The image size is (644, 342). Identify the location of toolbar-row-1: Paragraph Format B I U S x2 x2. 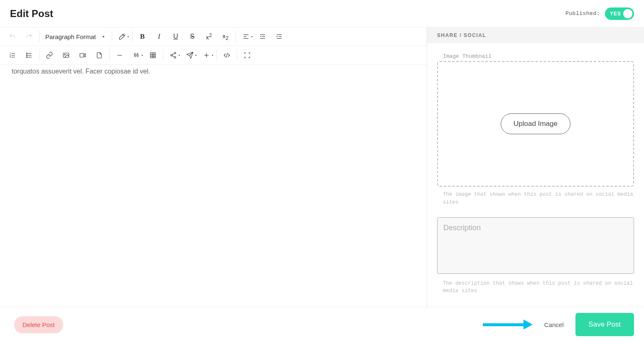
(214, 37).